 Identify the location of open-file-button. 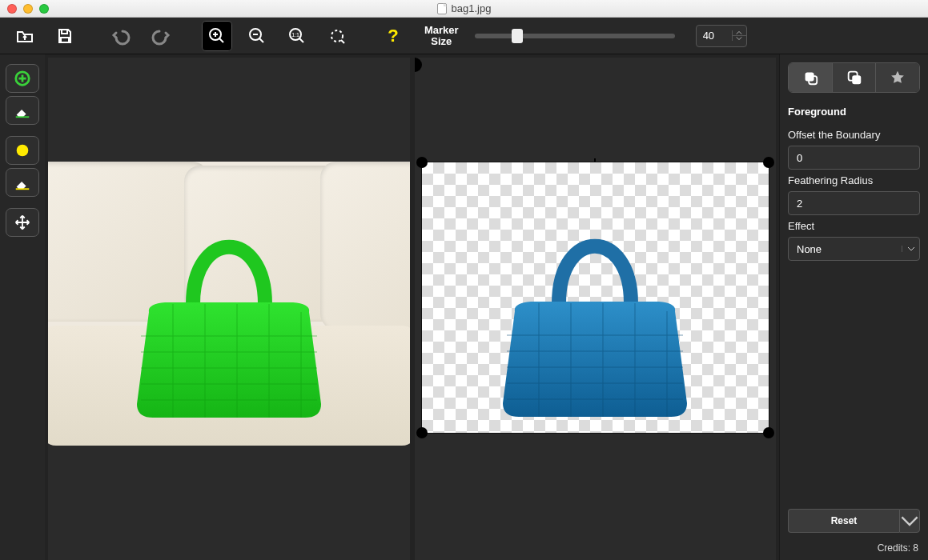
(25, 36).